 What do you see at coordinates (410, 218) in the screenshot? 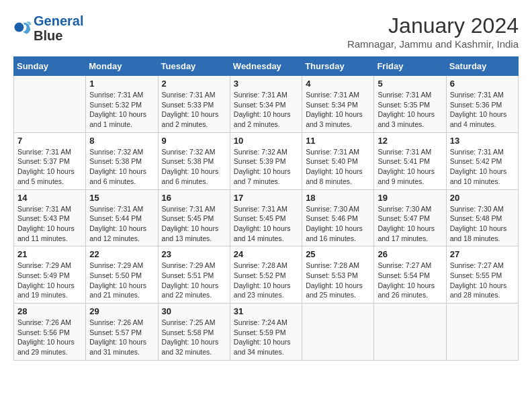
I see `calendar-cell: 19Sunrise: 7:30 AMSunset: 5:47 PMDayligh…` at bounding box center [410, 218].